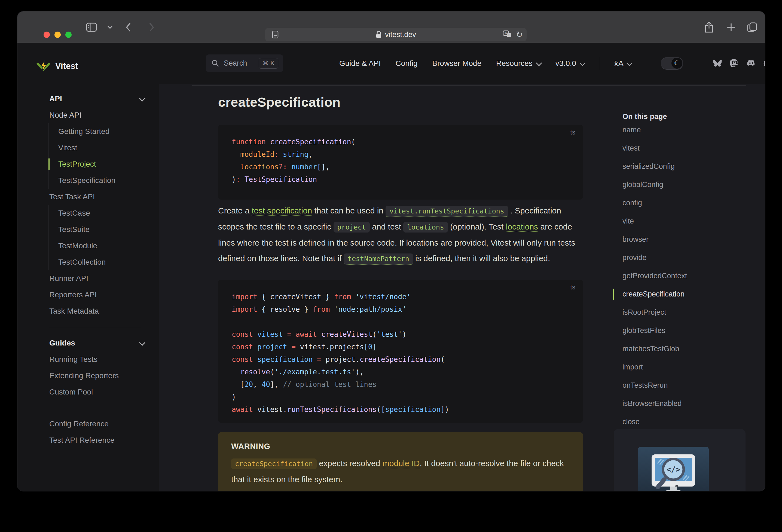  What do you see at coordinates (680, 460) in the screenshot?
I see `sponsor-card: </>` at bounding box center [680, 460].